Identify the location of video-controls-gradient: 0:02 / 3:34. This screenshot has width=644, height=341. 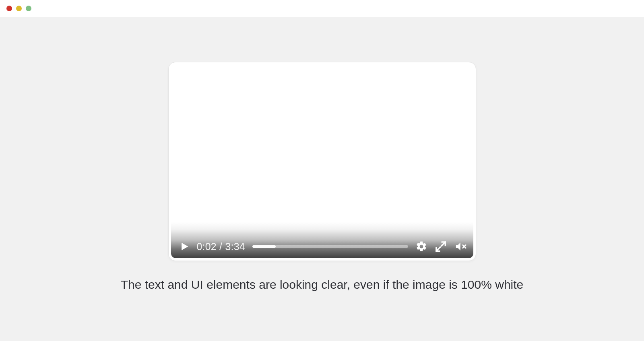
(322, 240).